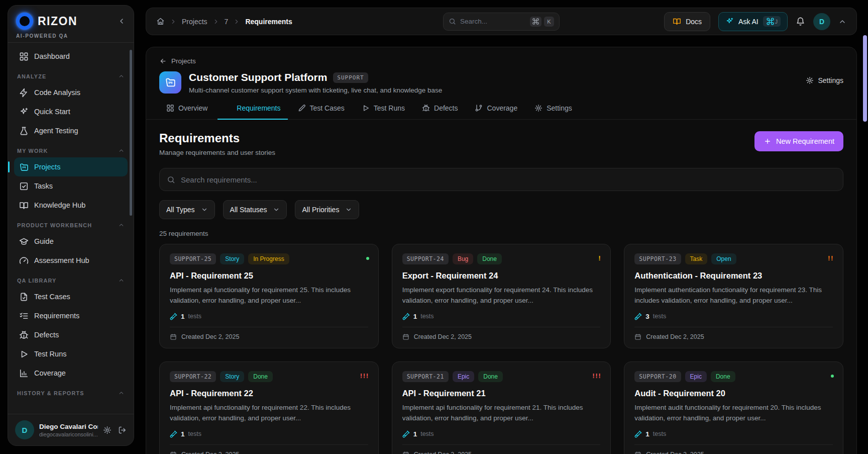 The width and height of the screenshot is (868, 454). What do you see at coordinates (71, 392) in the screenshot?
I see `nav-section-history-reports: HISTORY & REPORTS` at bounding box center [71, 392].